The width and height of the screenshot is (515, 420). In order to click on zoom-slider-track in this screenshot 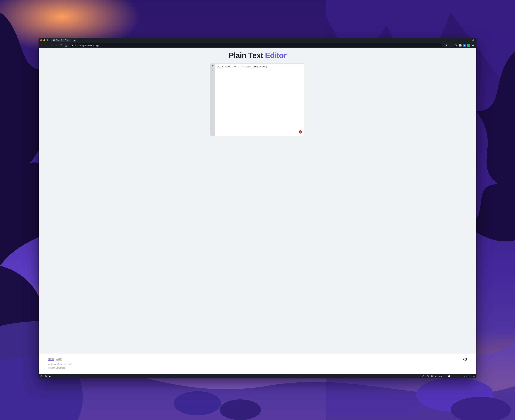, I will do `click(455, 376)`.